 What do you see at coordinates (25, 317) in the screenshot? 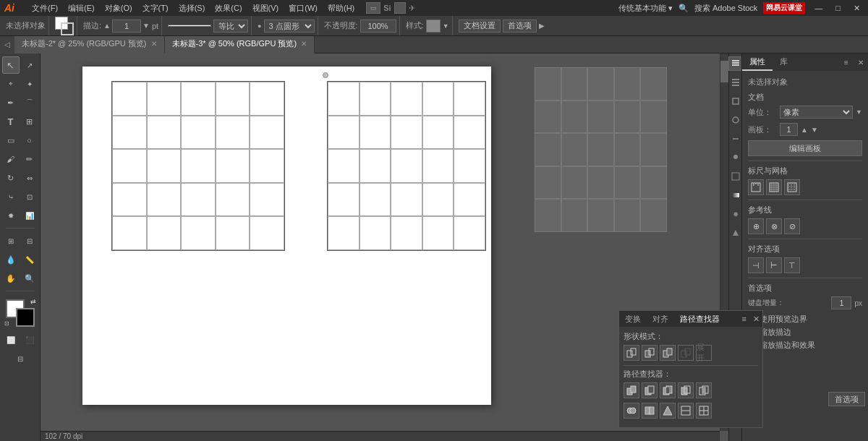
I see `stroke-color-tool` at bounding box center [25, 317].